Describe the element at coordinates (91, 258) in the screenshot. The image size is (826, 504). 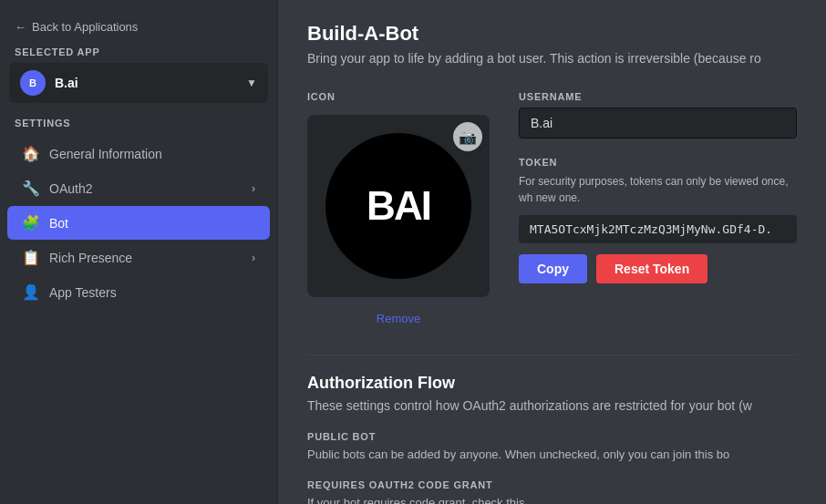
I see `sidebar-item-label-rich-presence: Rich Presence` at that location.